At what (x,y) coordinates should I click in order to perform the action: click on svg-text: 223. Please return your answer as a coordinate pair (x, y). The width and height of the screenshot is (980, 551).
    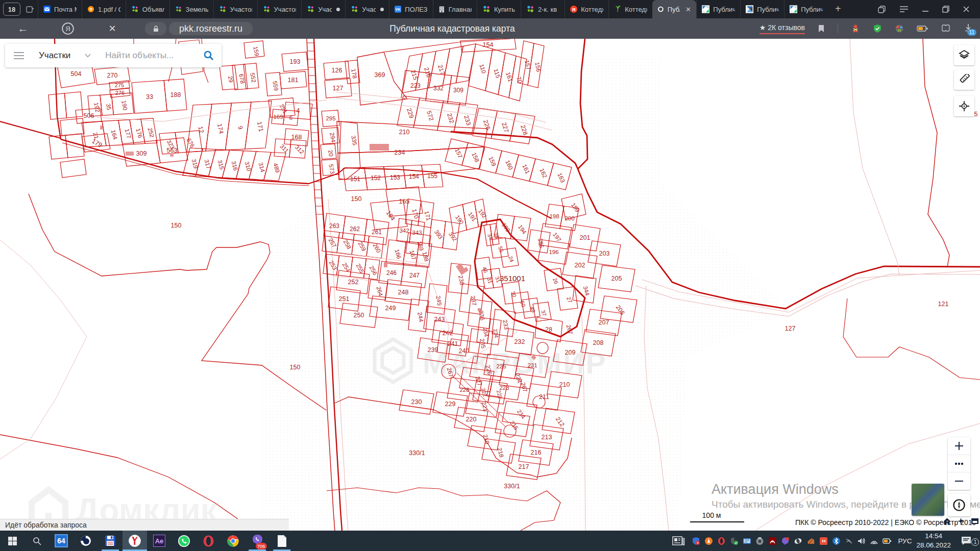
    Looking at the image, I should click on (415, 86).